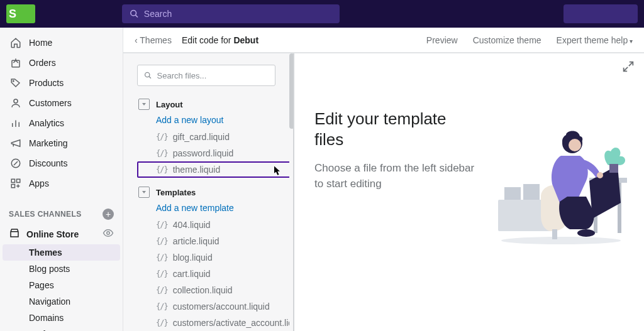  Describe the element at coordinates (231, 14) in the screenshot. I see `global-search` at that location.